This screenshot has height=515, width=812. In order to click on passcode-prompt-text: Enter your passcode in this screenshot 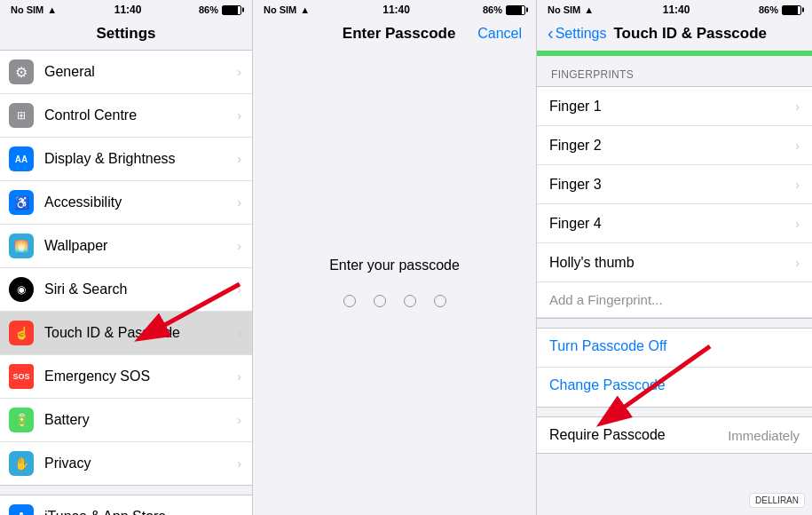, I will do `click(394, 265)`.